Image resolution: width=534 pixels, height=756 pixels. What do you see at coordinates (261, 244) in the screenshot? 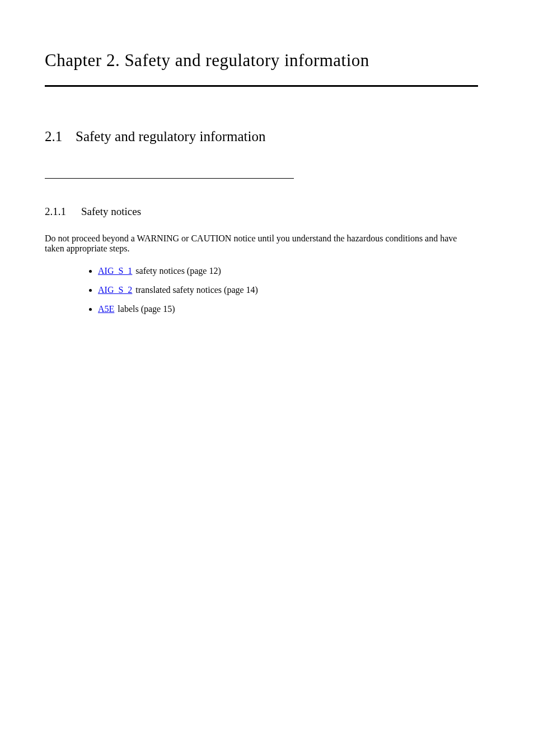
I see `body-paragraph: Do not proceed beyond a WARNING or CAUTI…` at bounding box center [261, 244].